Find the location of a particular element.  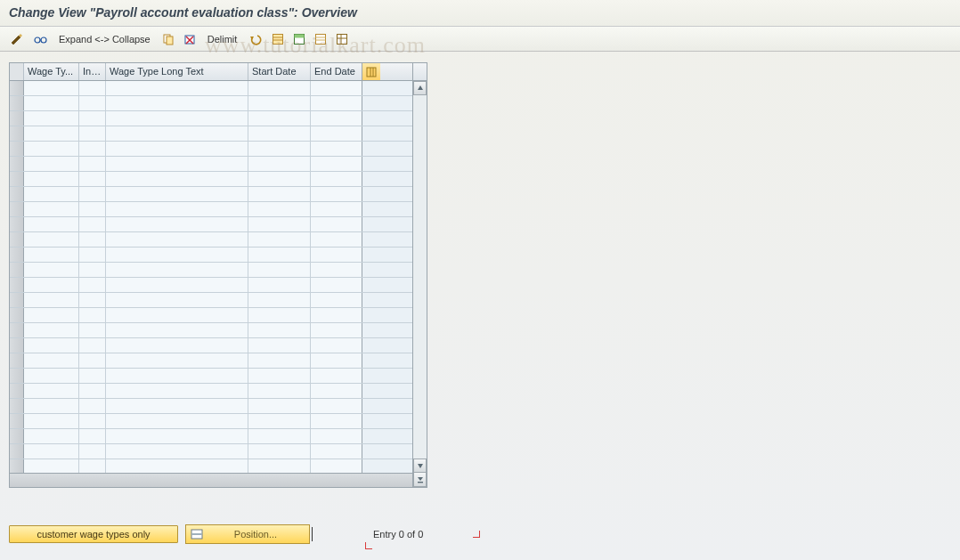

page-title: Change View "Payroll account evaluation … is located at coordinates (183, 12).